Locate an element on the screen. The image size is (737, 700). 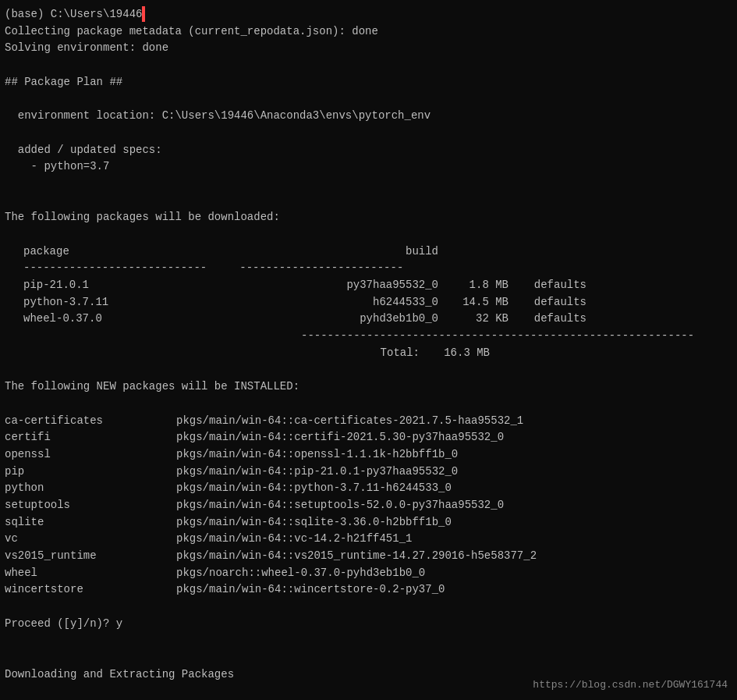
collecting-line: Collecting package metadata (current_rep… is located at coordinates (368, 32).